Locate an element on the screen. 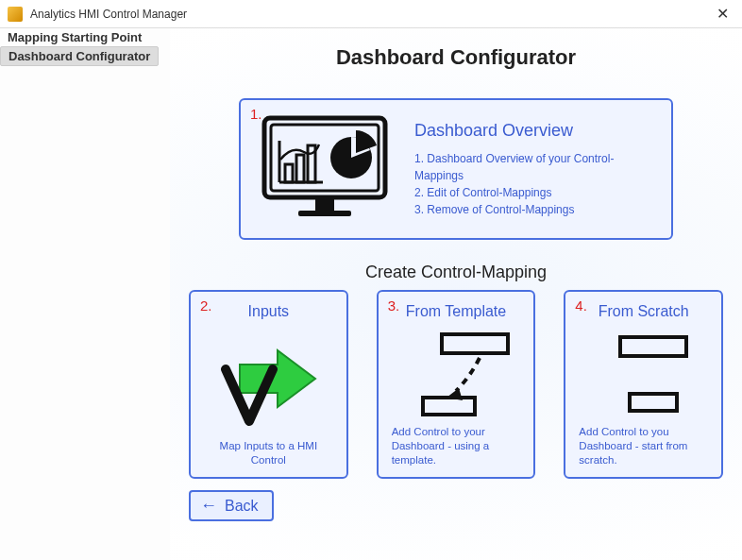 The image size is (742, 560). card-desc: Map Inputs to a HMI Control is located at coordinates (268, 453).